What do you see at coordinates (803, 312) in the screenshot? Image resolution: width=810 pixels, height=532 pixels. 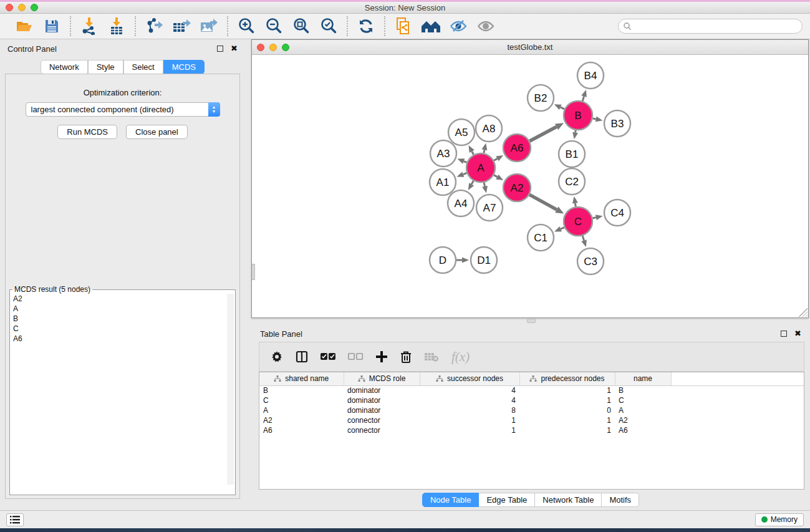 I see `window-resize-grip` at bounding box center [803, 312].